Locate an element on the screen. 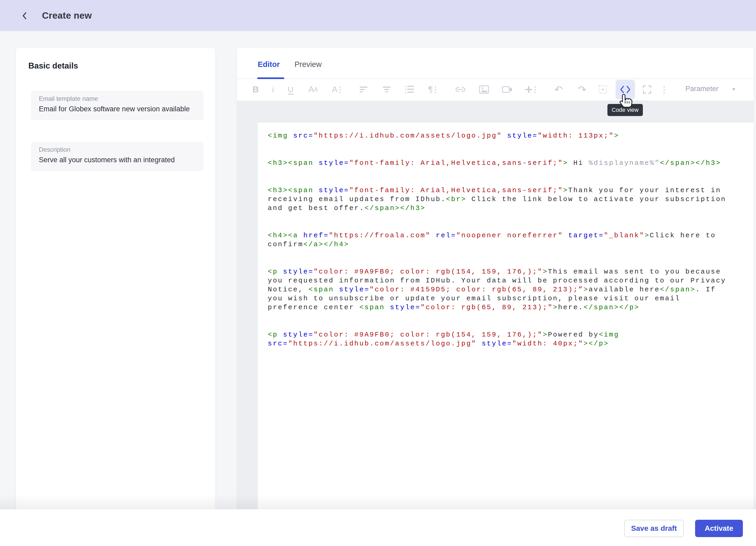  code-segment-str: "_blank" is located at coordinates (624, 235).